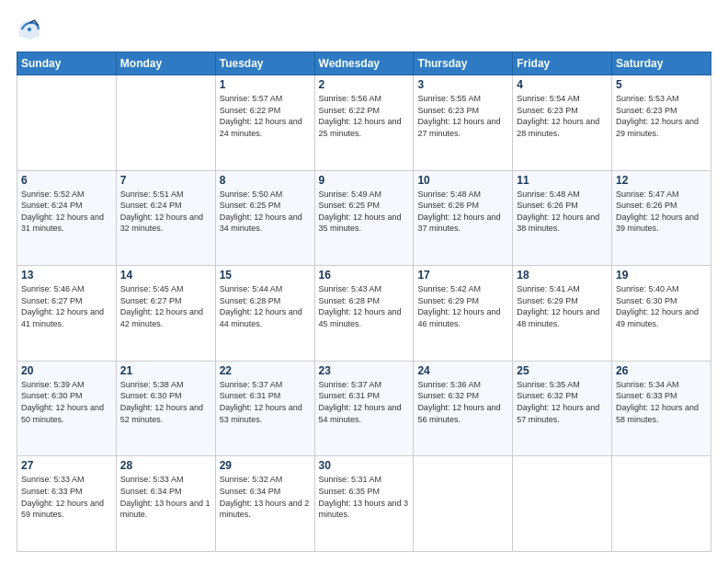 This screenshot has height=563, width=728. What do you see at coordinates (165, 64) in the screenshot?
I see `weekday-header-monday: Monday` at bounding box center [165, 64].